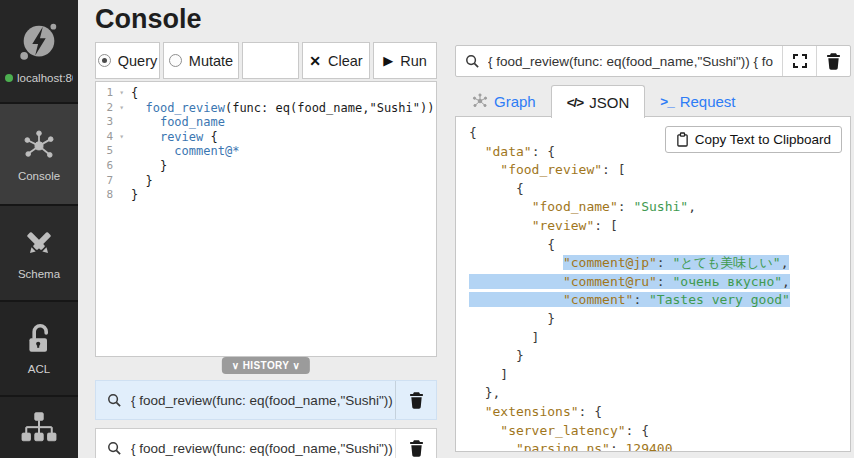  What do you see at coordinates (39, 369) in the screenshot?
I see `sidebar-item-label: ACL` at bounding box center [39, 369].